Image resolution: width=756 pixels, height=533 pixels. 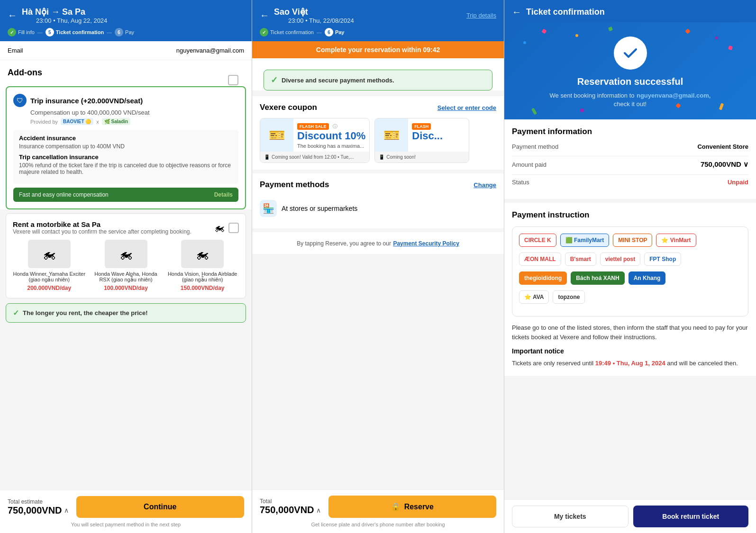 I want to click on footer-note: You will select payment method in the ne…, so click(x=126, y=524).